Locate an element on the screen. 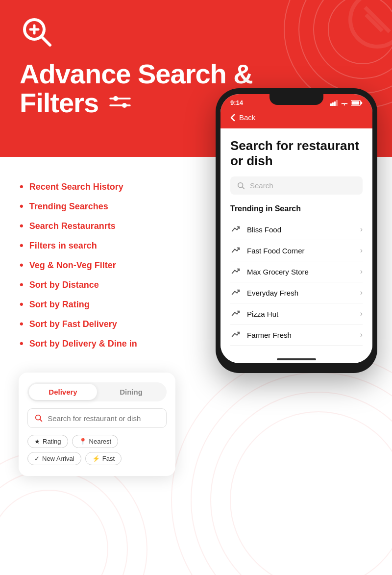  phone-search-placeholder: Search is located at coordinates (262, 185).